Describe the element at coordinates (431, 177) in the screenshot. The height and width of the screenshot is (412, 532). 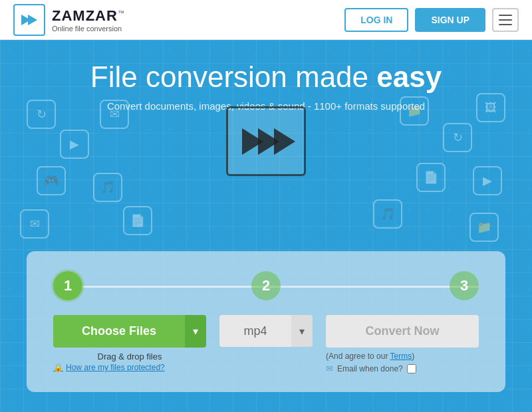
I see `deco-icon-12: 📄` at that location.